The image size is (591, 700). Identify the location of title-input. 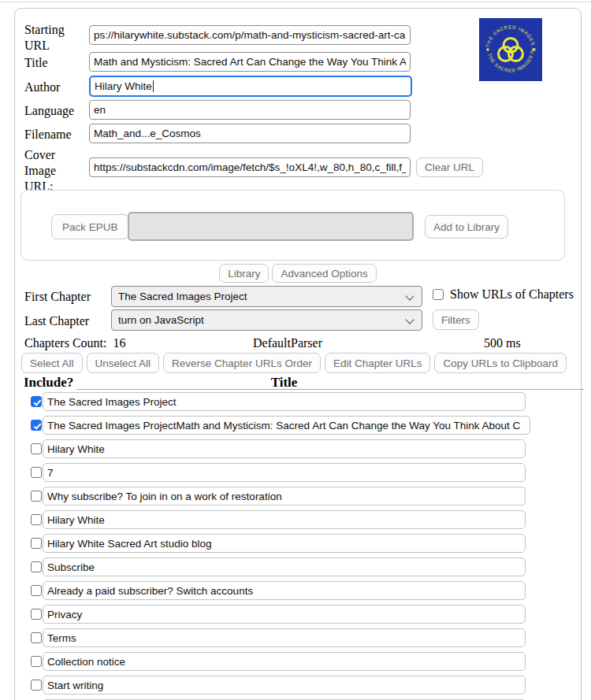
(250, 61).